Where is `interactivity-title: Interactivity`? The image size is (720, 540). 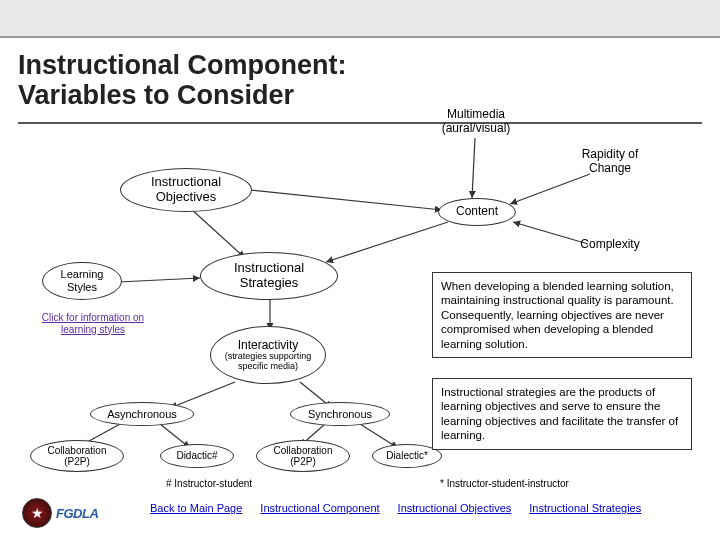
interactivity-title: Interactivity is located at coordinates (268, 346).